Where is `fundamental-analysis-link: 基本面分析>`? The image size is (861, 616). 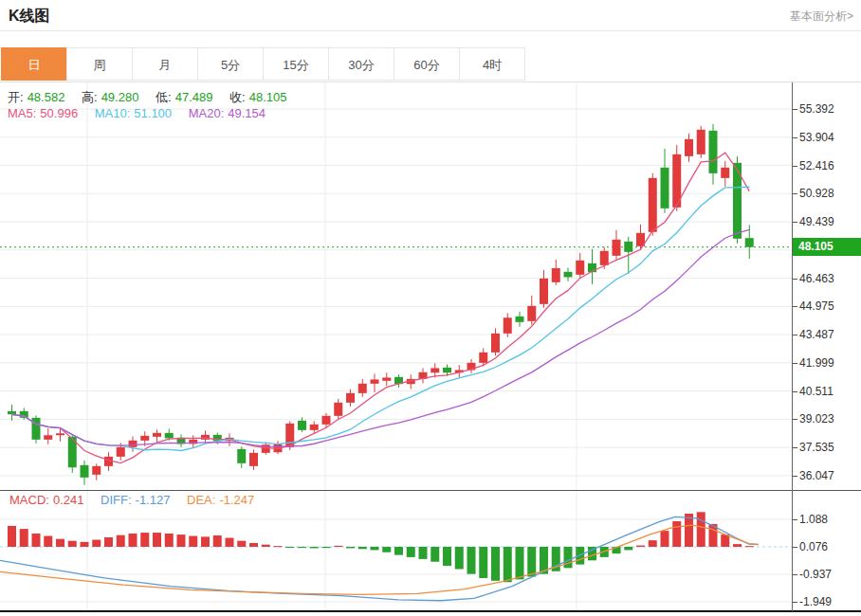 fundamental-analysis-link: 基本面分析> is located at coordinates (821, 17).